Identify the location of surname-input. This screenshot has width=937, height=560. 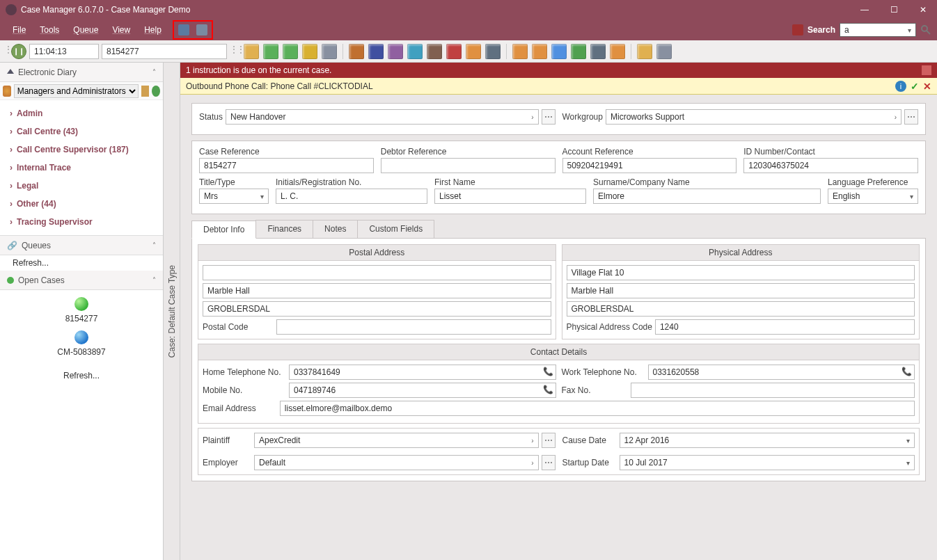
(707, 196).